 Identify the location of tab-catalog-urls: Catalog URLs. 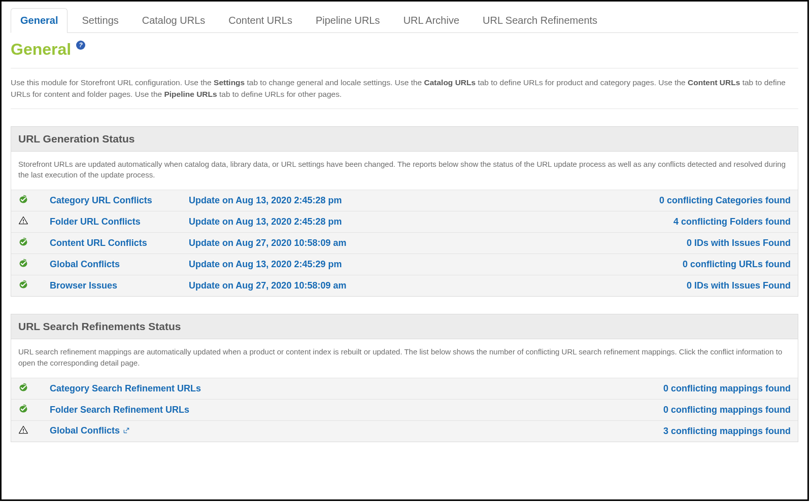
(174, 20).